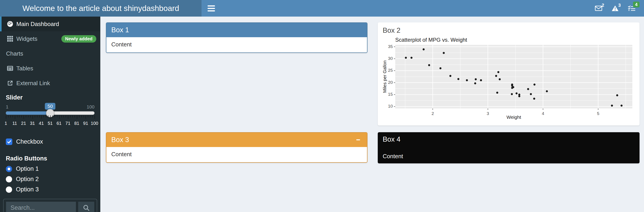 The image size is (644, 212). I want to click on slider-grid-label: 81, so click(77, 123).